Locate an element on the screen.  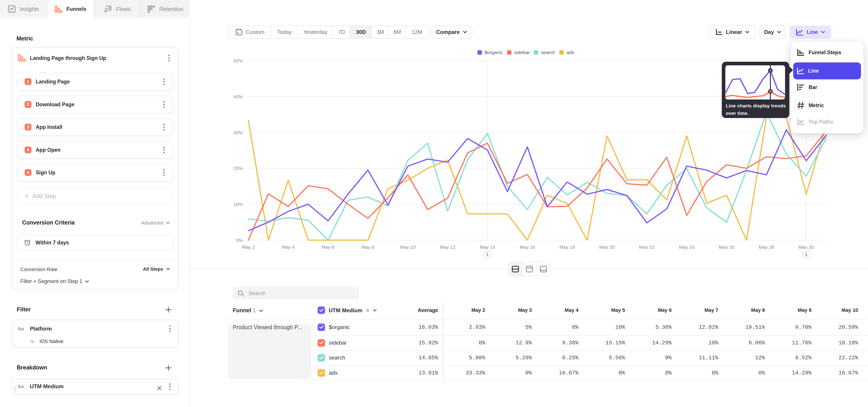
svg-text: May 16 is located at coordinates (528, 247).